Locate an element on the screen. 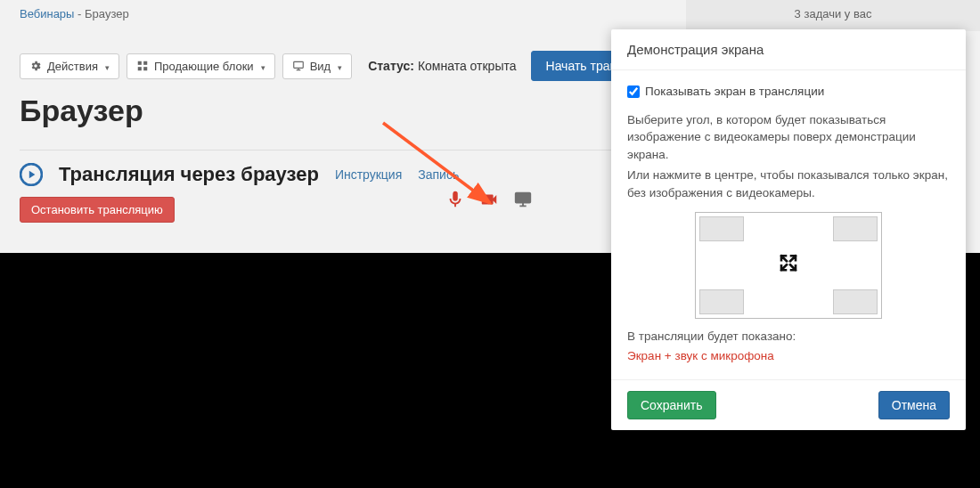  view-dropdown: Вид is located at coordinates (317, 66).